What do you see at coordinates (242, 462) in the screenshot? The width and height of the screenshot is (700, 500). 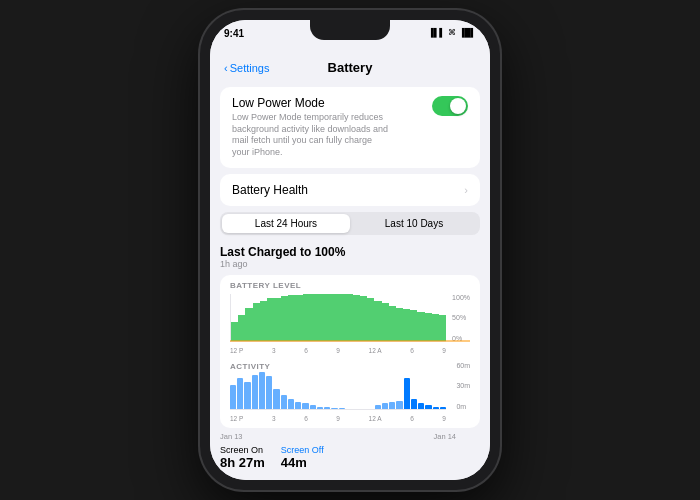 I see `screen-on-value: 8h 27m` at bounding box center [242, 462].